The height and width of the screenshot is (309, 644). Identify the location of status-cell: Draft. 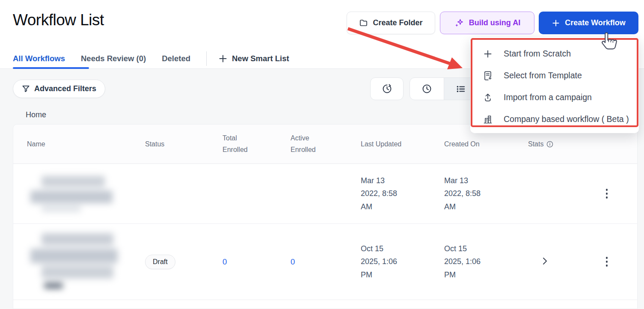
(176, 262).